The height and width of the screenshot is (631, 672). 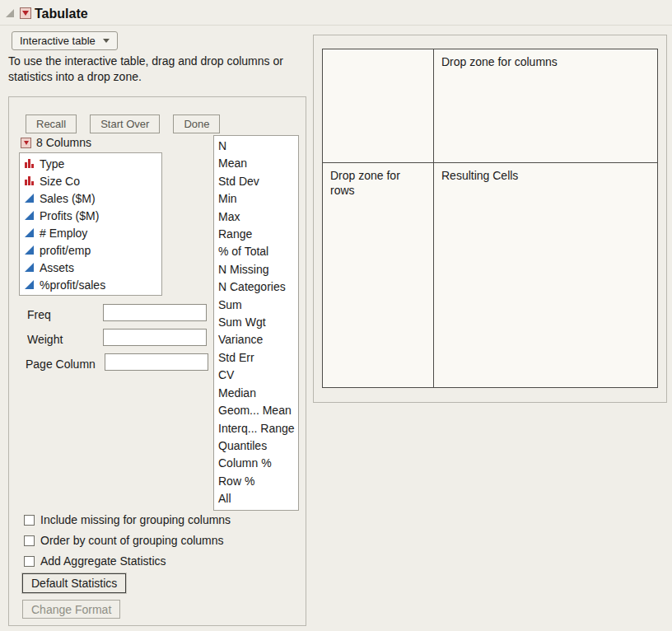 What do you see at coordinates (57, 268) in the screenshot?
I see `column-label: Assets` at bounding box center [57, 268].